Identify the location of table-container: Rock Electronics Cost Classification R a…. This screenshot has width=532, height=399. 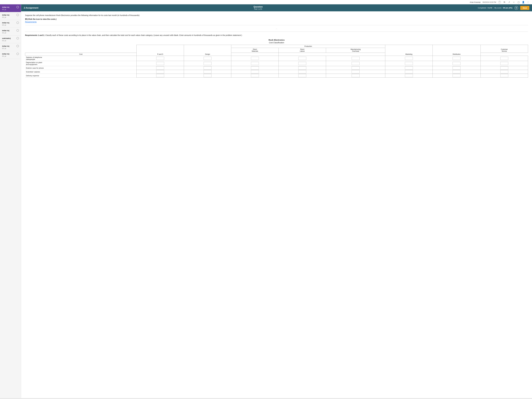
(277, 58).